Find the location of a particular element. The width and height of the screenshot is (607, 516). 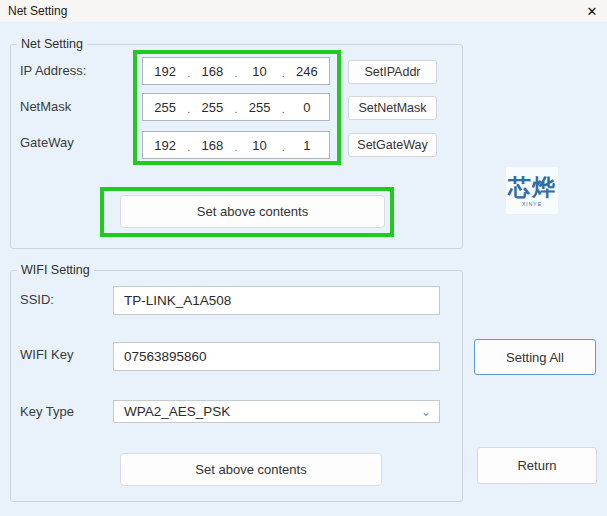

wifi-set-above-contents-button: Set above contents is located at coordinates (251, 470).